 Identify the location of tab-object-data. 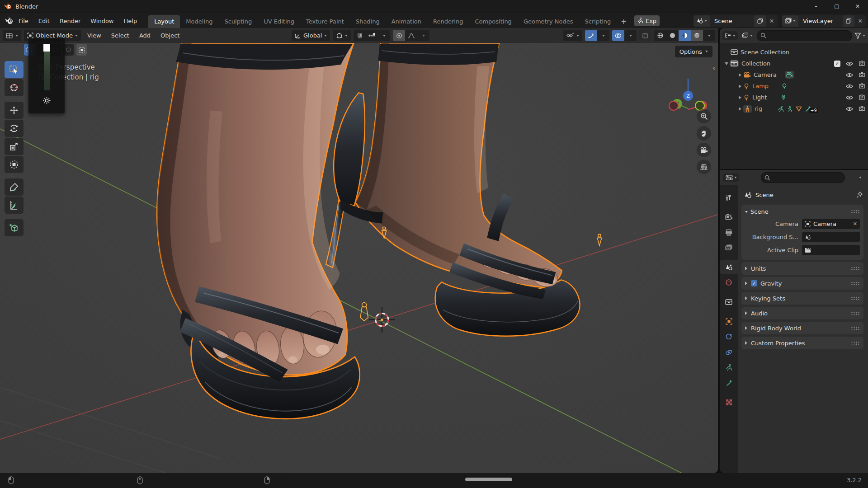
(729, 367).